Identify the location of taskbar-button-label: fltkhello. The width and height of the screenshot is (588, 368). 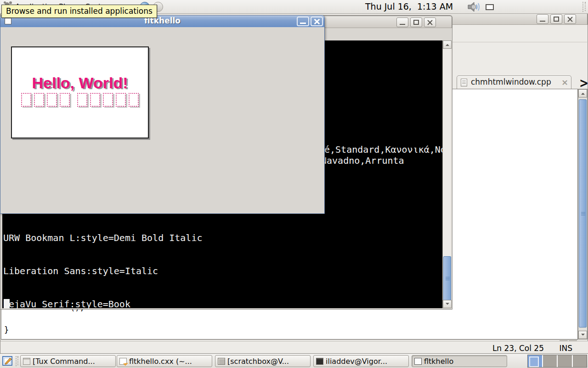
(439, 362).